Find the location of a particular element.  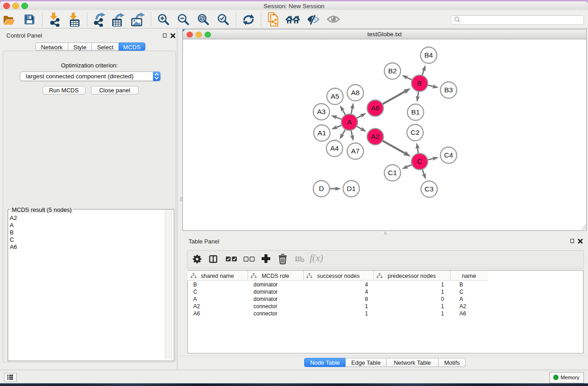

svg-text: B is located at coordinates (419, 83).